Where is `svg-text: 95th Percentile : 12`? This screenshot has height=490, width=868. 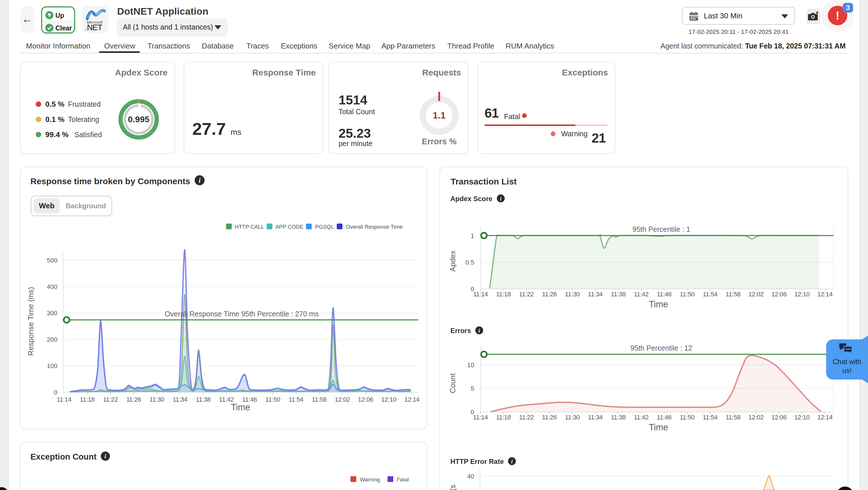 svg-text: 95th Percentile : 12 is located at coordinates (661, 348).